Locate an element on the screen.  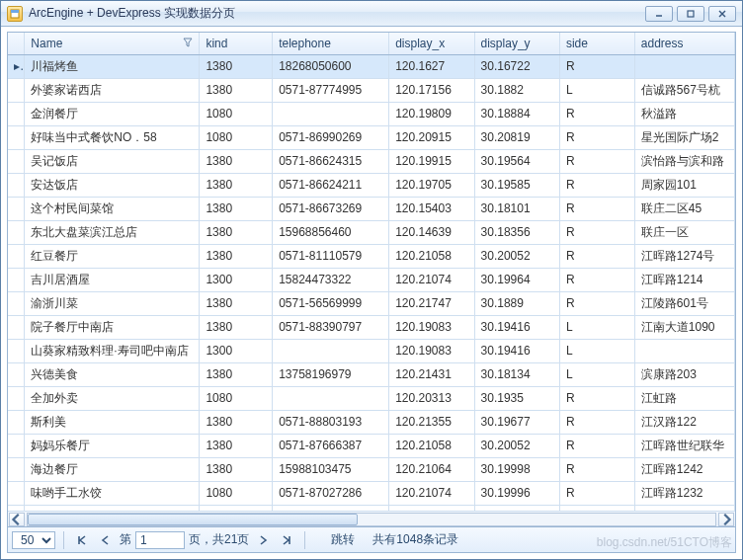
close-button is located at coordinates (722, 14).